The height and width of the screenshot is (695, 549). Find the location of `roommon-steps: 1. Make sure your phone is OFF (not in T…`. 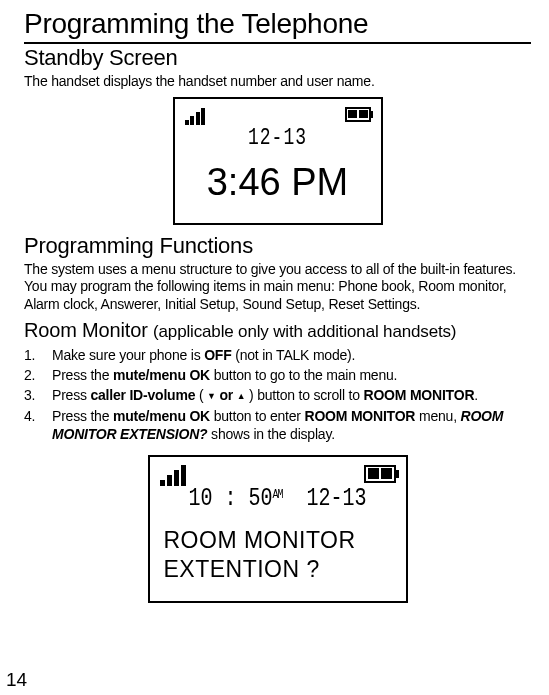

roommon-steps: 1. Make sure your phone is OFF (not in T… is located at coordinates (278, 394).